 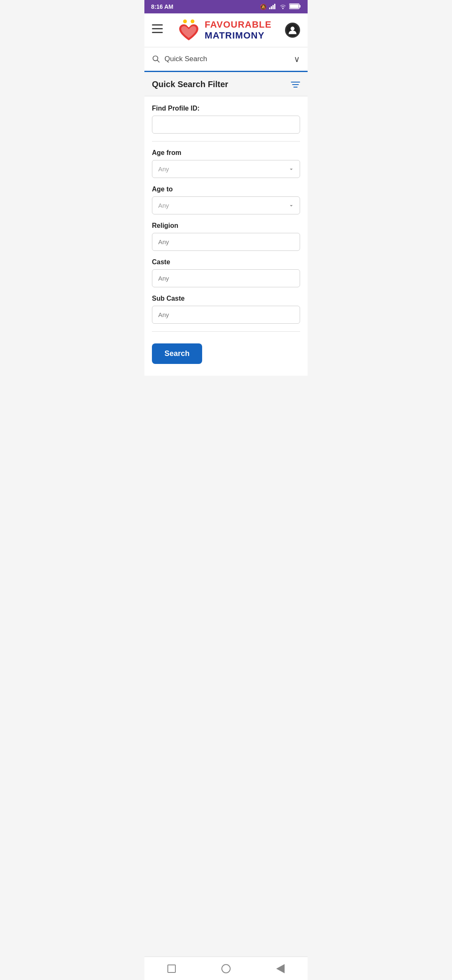 I want to click on wifi-icon, so click(x=283, y=7).